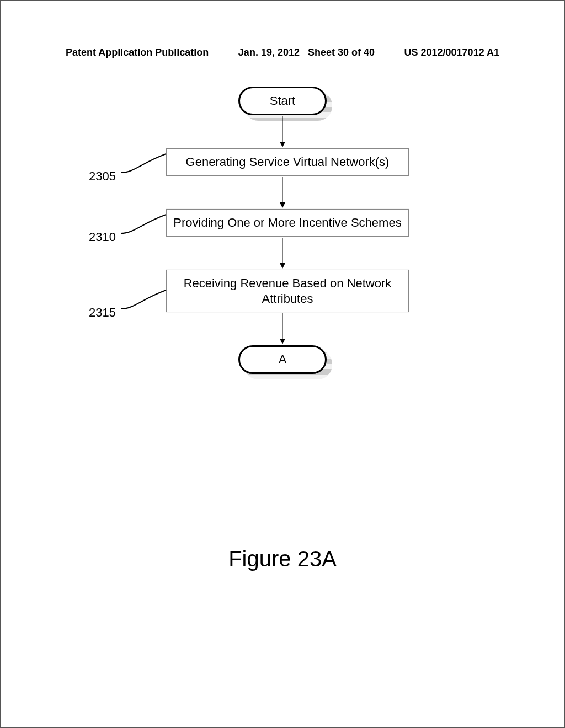  What do you see at coordinates (341, 52) in the screenshot?
I see `header-sheet: Sheet 30 of 40` at bounding box center [341, 52].